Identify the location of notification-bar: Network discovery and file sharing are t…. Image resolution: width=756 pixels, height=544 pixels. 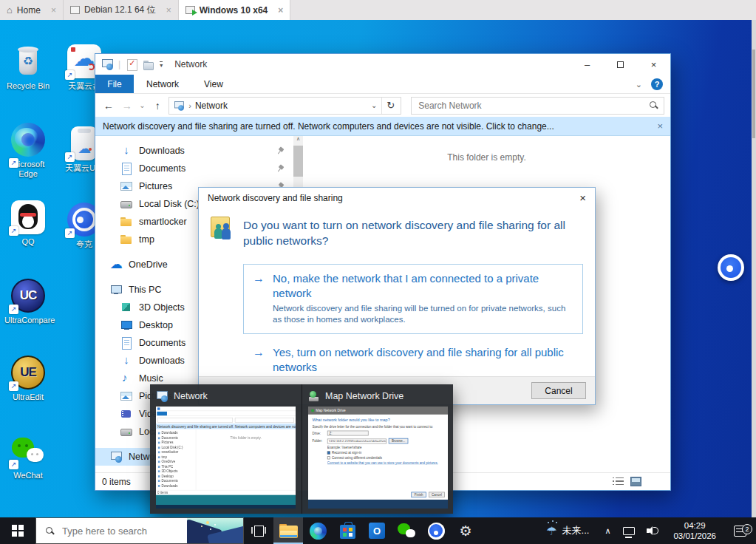
(383, 126).